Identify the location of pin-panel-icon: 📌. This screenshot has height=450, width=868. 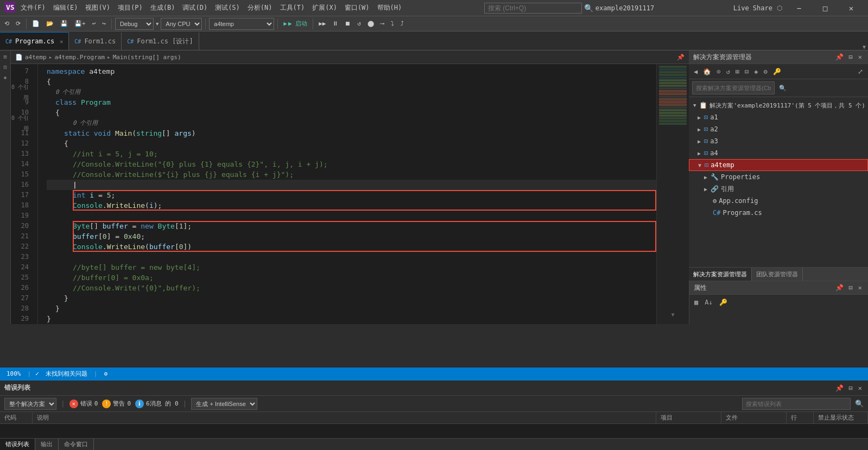
(839, 57).